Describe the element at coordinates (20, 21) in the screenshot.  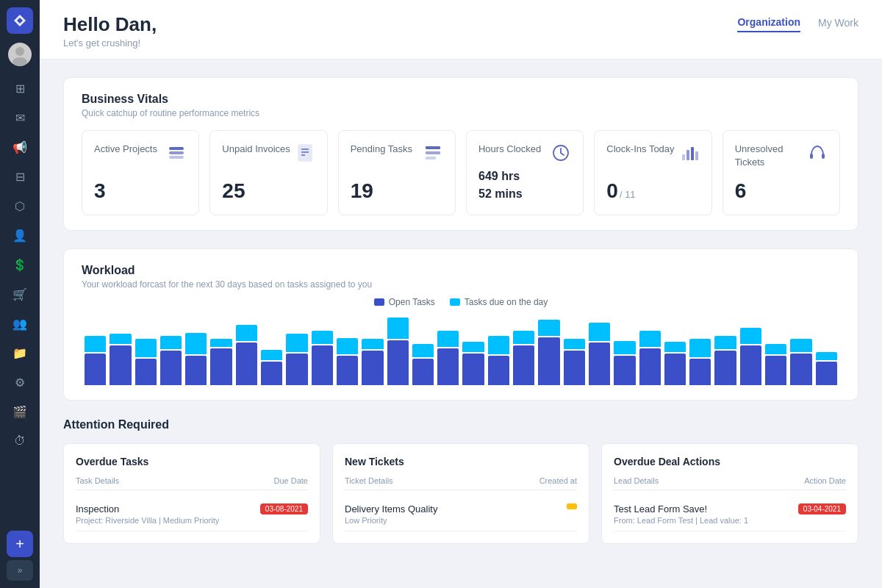
I see `logo` at that location.